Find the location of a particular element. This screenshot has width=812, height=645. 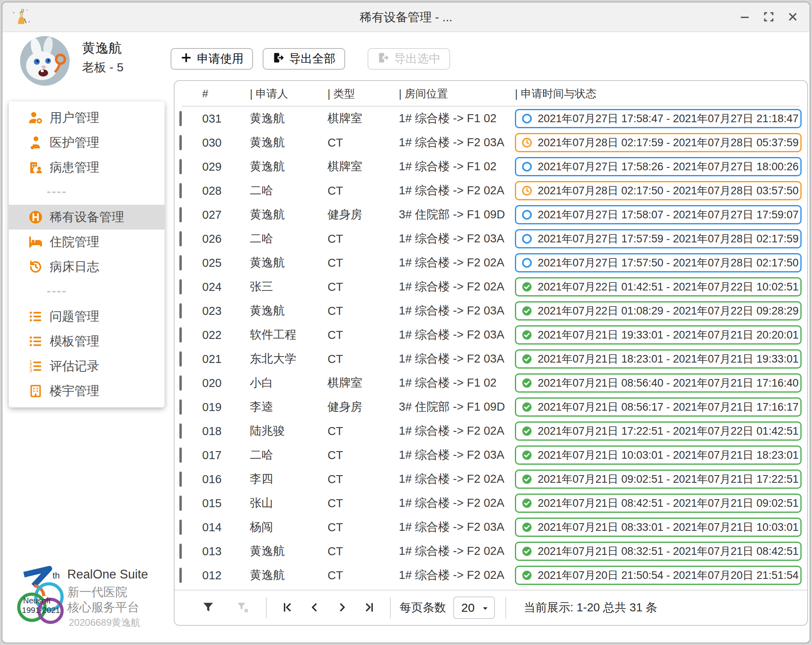

header-cell-time-status: | 申请时间与状态 is located at coordinates (658, 94).